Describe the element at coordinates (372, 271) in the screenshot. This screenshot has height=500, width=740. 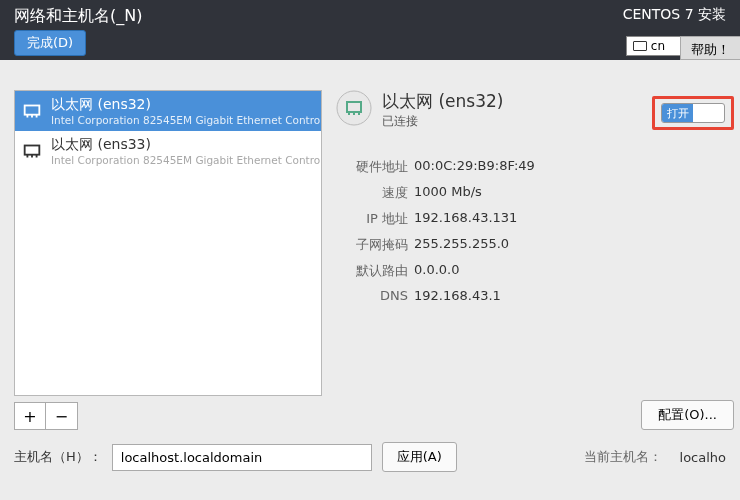
I see `property-label: 默认路由` at that location.